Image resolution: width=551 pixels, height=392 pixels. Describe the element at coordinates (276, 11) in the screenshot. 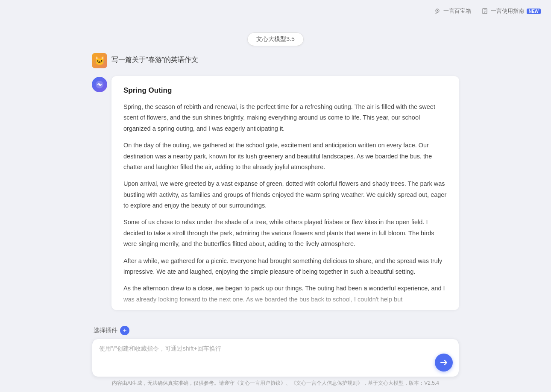

I see `top-bar: 一言百宝箱 一言使用指南 NEW` at that location.